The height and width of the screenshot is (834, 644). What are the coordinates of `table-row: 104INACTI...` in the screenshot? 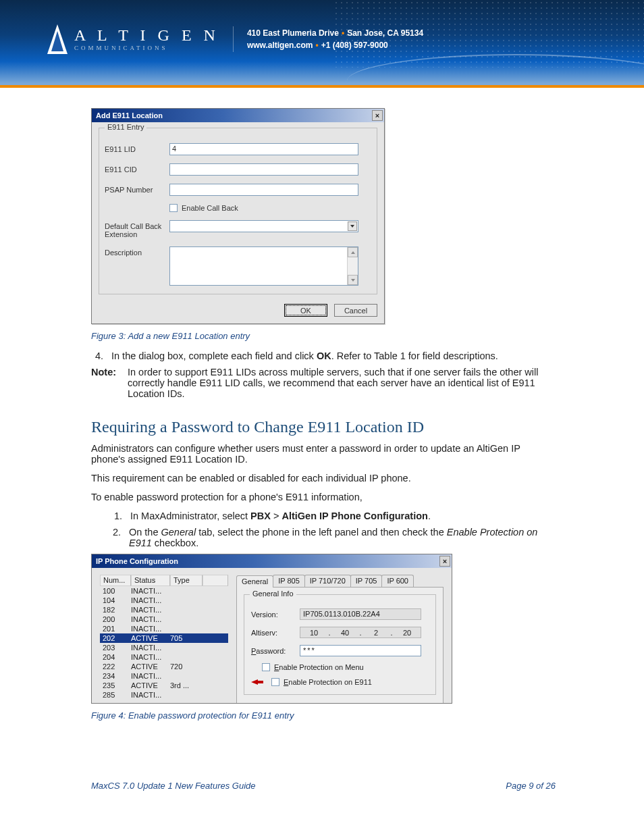 It's located at (164, 600).